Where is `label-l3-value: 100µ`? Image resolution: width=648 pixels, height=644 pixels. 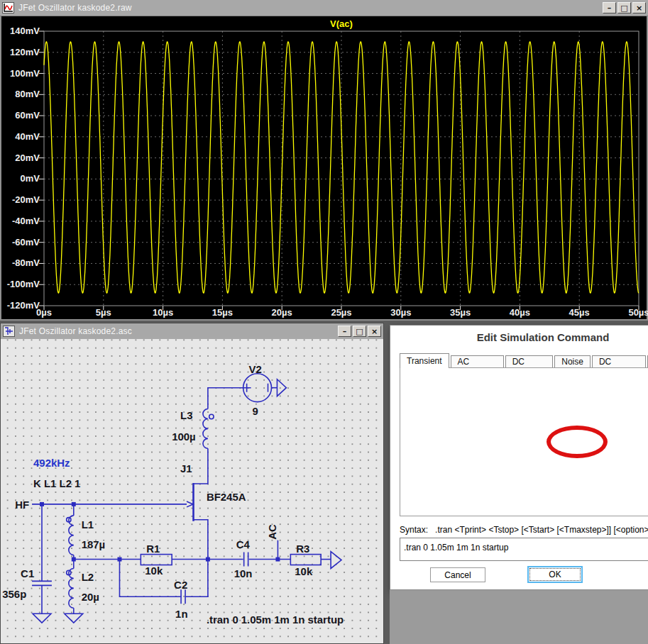
label-l3-value: 100µ is located at coordinates (183, 437).